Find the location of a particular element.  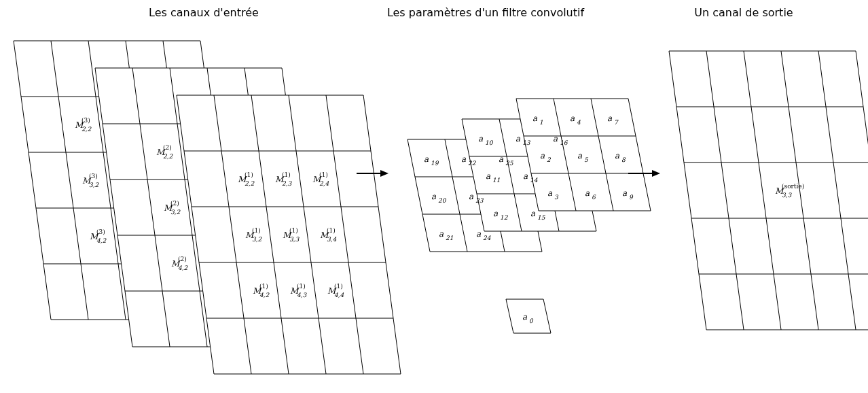

svg-text: 19 is located at coordinates (435, 163).